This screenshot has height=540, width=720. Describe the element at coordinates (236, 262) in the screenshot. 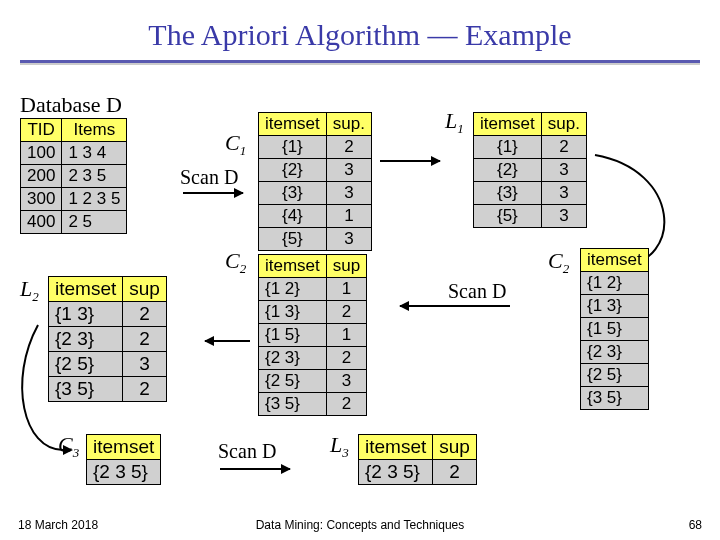

I see `label-c2-sup: C2` at that location.